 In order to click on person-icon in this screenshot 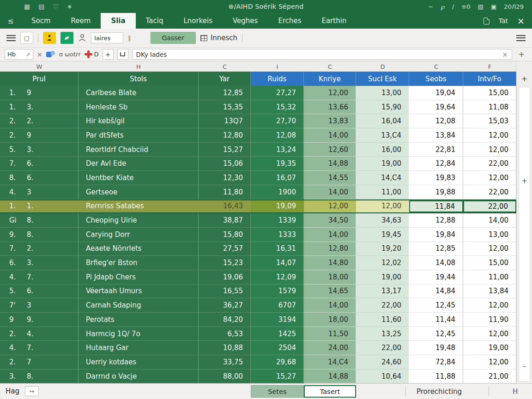, I will do `click(82, 38)`.